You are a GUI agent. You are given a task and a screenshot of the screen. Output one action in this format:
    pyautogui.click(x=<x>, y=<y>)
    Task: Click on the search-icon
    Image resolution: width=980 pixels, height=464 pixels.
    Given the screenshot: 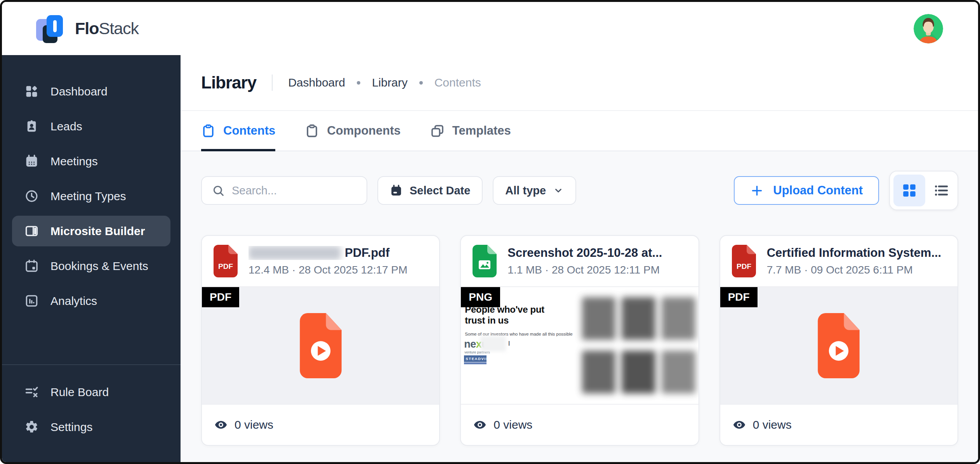 What is the action you would take?
    pyautogui.click(x=218, y=191)
    